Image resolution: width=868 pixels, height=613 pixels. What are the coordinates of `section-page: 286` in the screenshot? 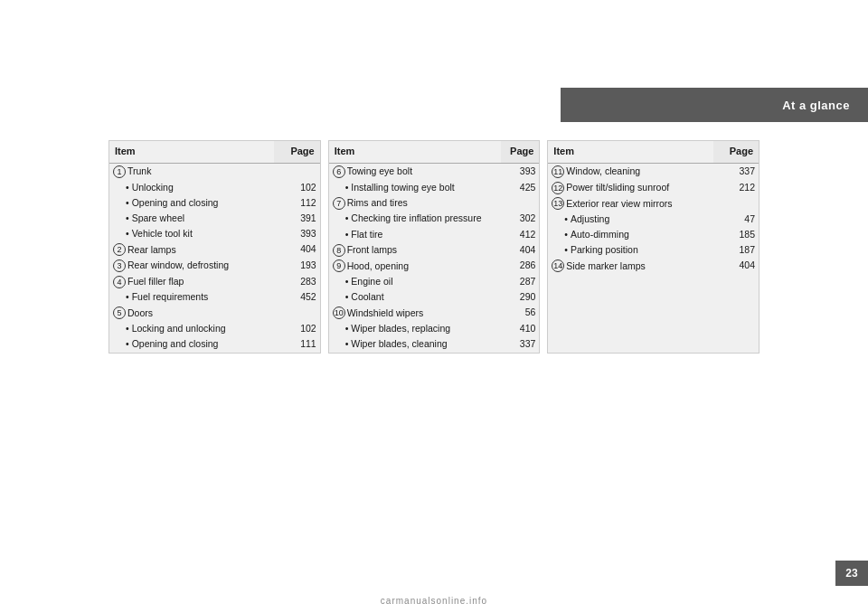 It's located at (520, 266).